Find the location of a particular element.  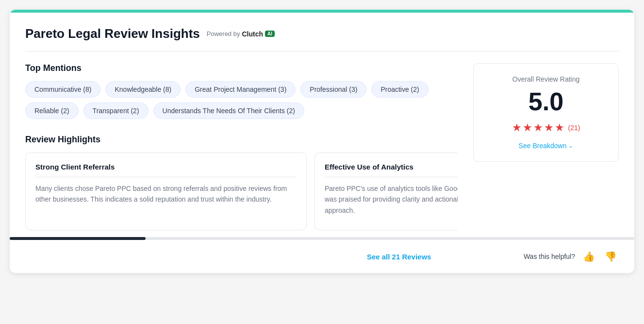

rating-label: Overall Review Rating is located at coordinates (546, 79).